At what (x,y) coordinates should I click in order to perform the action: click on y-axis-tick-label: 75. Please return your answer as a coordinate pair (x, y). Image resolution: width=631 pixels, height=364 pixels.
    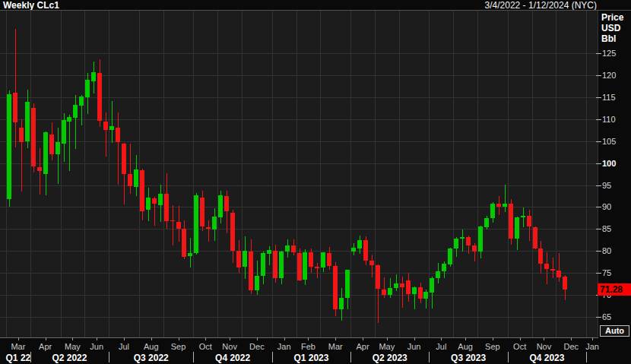
    Looking at the image, I should click on (607, 273).